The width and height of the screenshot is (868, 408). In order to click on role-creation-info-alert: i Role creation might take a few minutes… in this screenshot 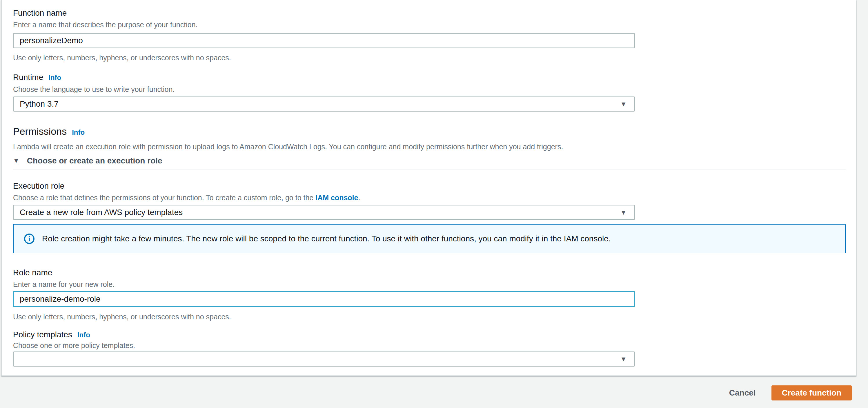, I will do `click(429, 239)`.